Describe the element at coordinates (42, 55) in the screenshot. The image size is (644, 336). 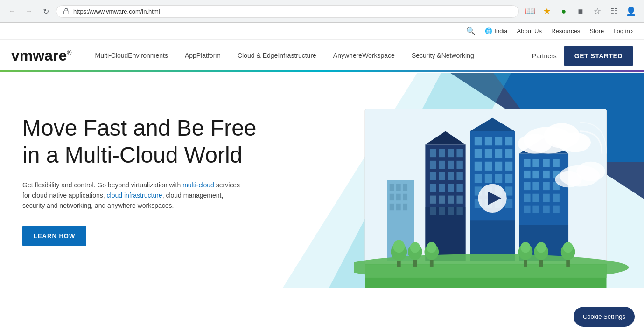
I see `logo: vmware®` at that location.